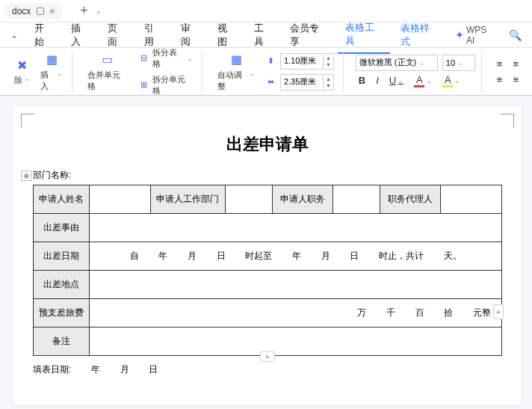  I want to click on split-cell-icon: ⊞, so click(144, 85).